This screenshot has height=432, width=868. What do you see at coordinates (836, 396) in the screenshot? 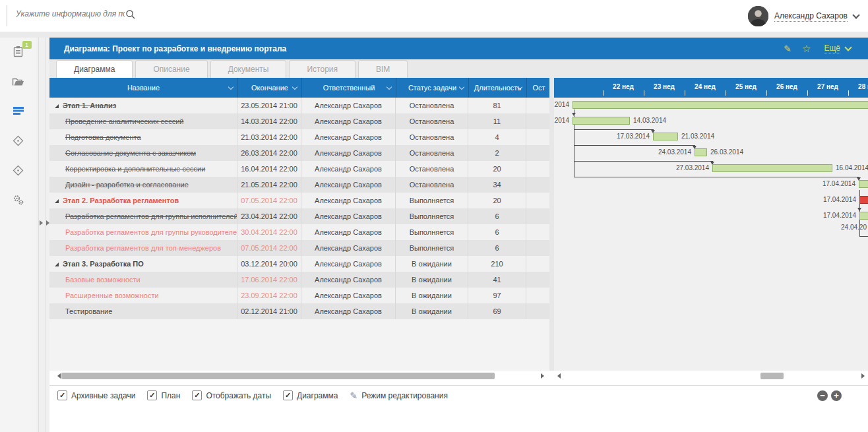
I see `zoom-in-button: +` at bounding box center [836, 396].